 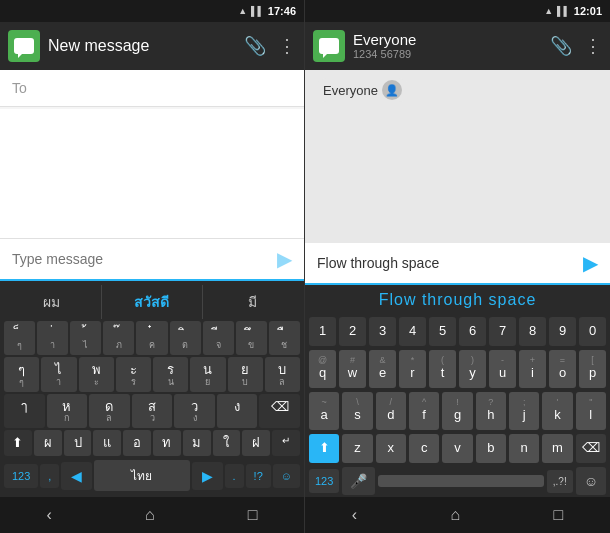 What do you see at coordinates (186, 338) in the screenshot?
I see `key-ิ: ิต` at bounding box center [186, 338].